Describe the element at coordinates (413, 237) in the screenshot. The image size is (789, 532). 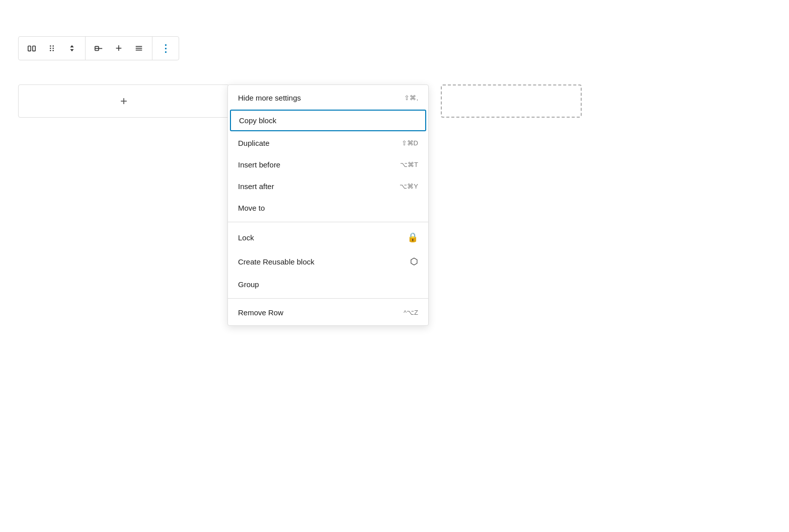
I see `lock-icon: 🔒` at that location.